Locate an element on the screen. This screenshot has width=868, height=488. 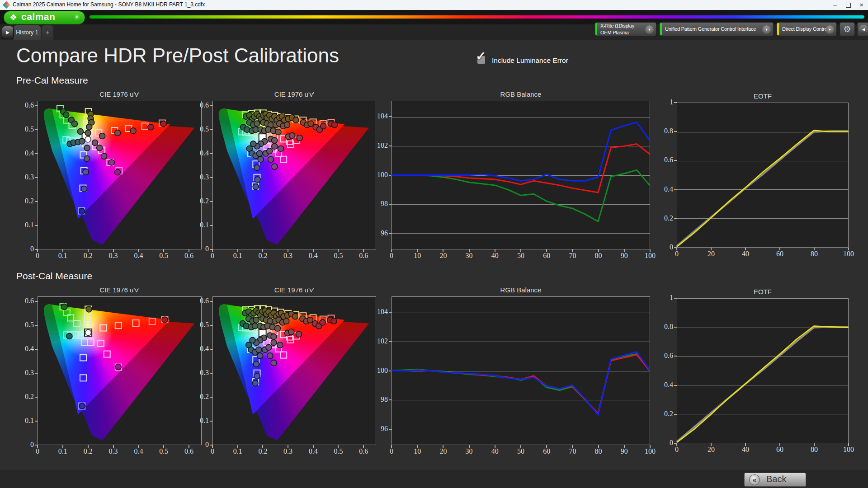
axis-tick-label: 90 is located at coordinates (624, 451).